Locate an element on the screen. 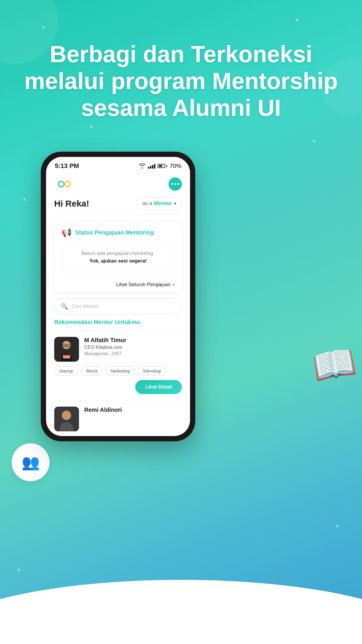 The width and height of the screenshot is (362, 644). status-card-header: 📢 Status Pengajuan Mentoring is located at coordinates (118, 233).